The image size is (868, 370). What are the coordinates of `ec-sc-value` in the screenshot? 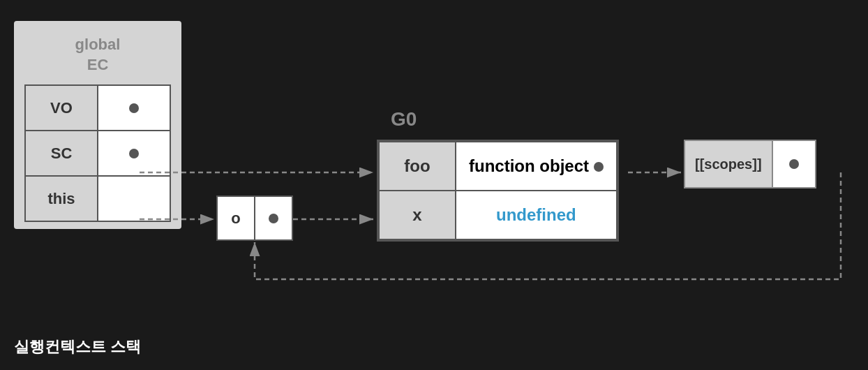 It's located at (134, 154).